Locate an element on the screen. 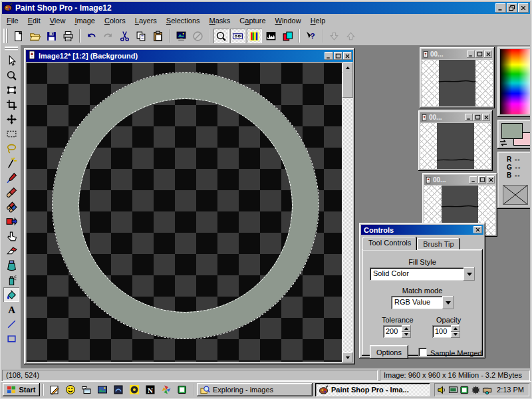 This screenshot has width=532, height=399. tool-line is located at coordinates (11, 324).